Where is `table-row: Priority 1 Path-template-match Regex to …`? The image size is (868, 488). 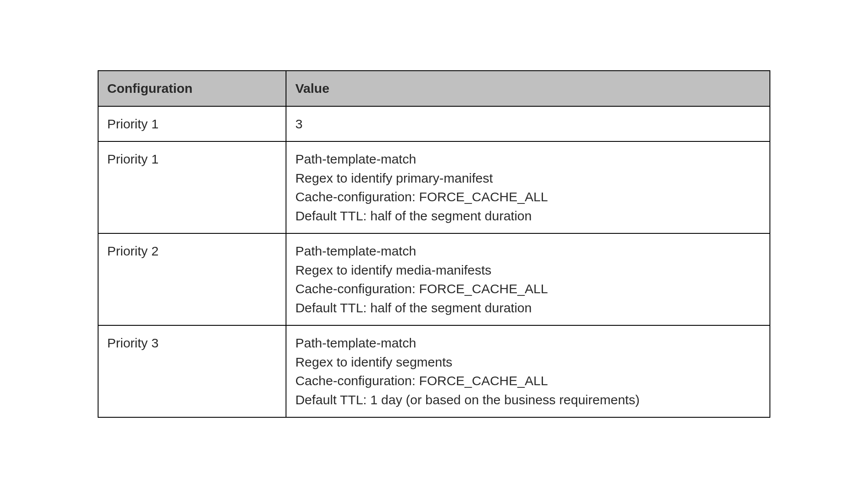
table-row: Priority 1 Path-template-match Regex to … is located at coordinates (434, 187).